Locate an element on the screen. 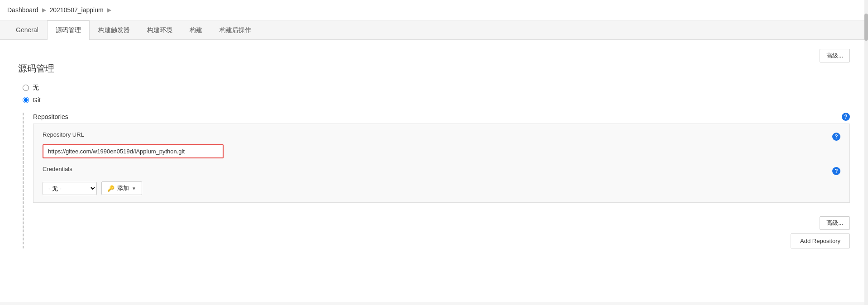 The width and height of the screenshot is (868, 305). radio-none-label: 无 is located at coordinates (36, 88).